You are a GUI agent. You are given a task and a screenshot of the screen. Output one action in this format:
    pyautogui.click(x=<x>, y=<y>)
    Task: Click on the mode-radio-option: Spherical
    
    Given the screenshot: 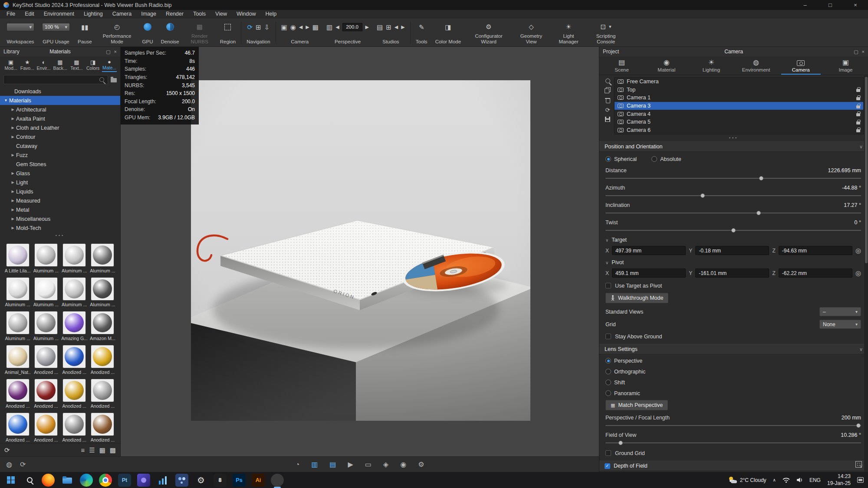 What is the action you would take?
    pyautogui.click(x=621, y=159)
    